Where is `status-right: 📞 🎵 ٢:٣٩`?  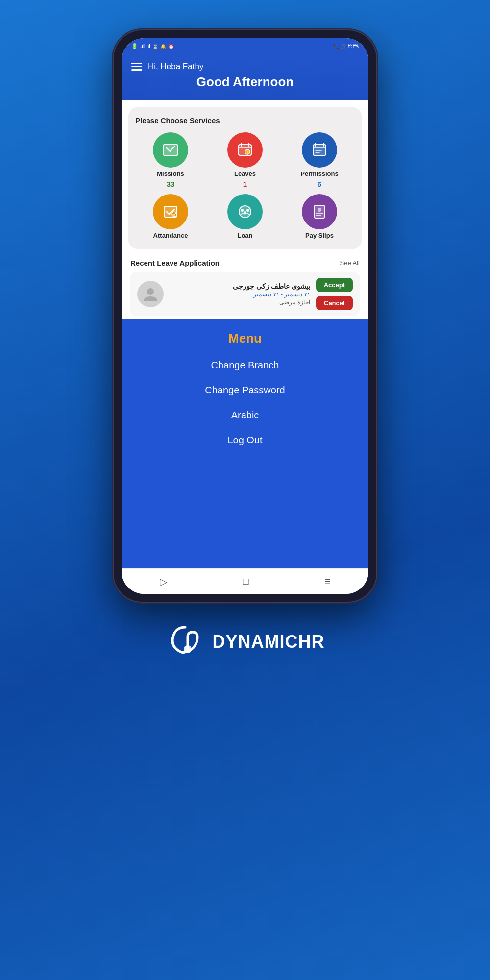
status-right: 📞 🎵 ٢:٣٩ is located at coordinates (346, 46).